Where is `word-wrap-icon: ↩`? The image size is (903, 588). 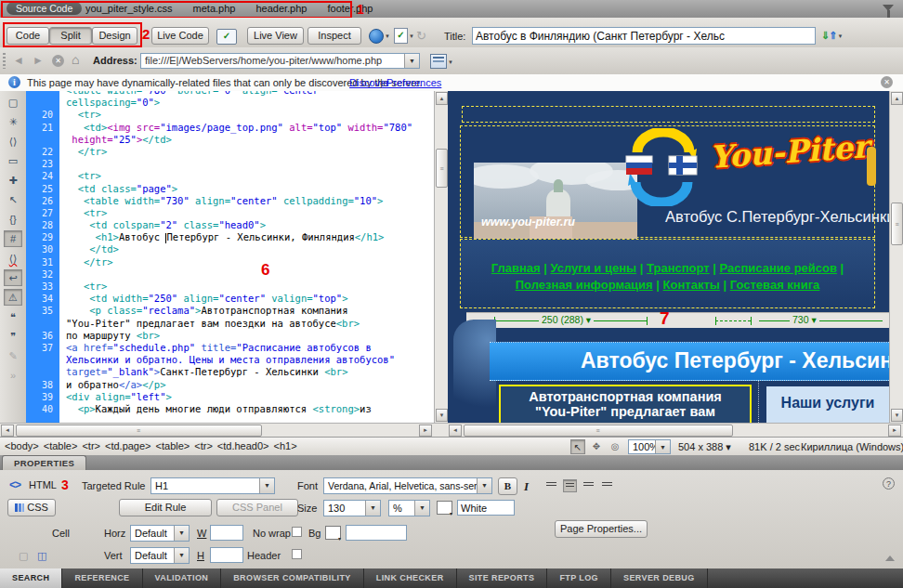
word-wrap-icon: ↩ is located at coordinates (13, 278).